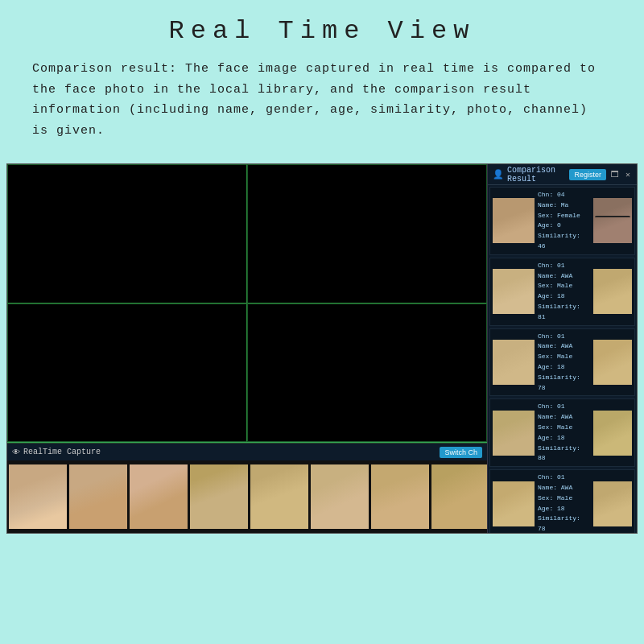  What do you see at coordinates (127, 374) in the screenshot?
I see `video-cell-bottom-left` at bounding box center [127, 374].